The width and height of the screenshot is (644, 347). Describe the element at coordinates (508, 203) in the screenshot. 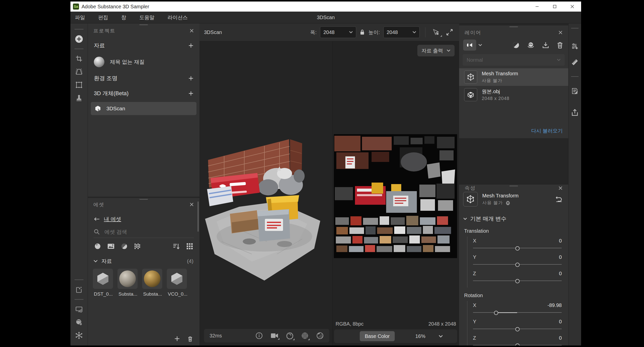

I see `gear-icon` at that location.